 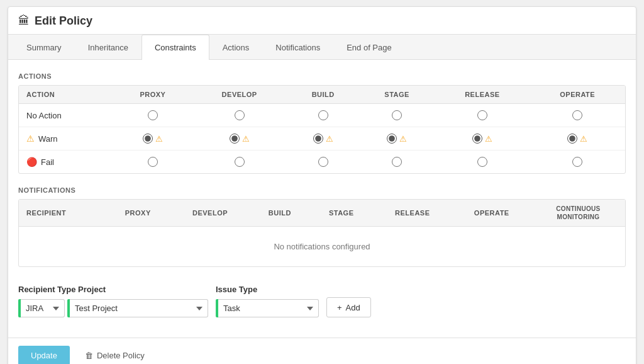 I want to click on no-action-stage-radio, so click(x=397, y=115).